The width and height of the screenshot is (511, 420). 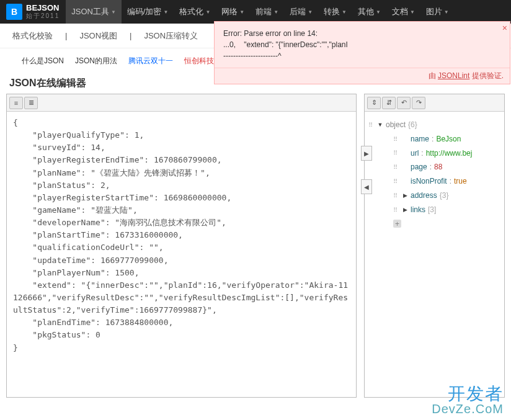 What do you see at coordinates (256, 12) in the screenshot?
I see `top-nav: B BEJSON 始于2011 JSON工具▼编码/加密▼格式化▼网络▼前端▼后…` at bounding box center [256, 12].